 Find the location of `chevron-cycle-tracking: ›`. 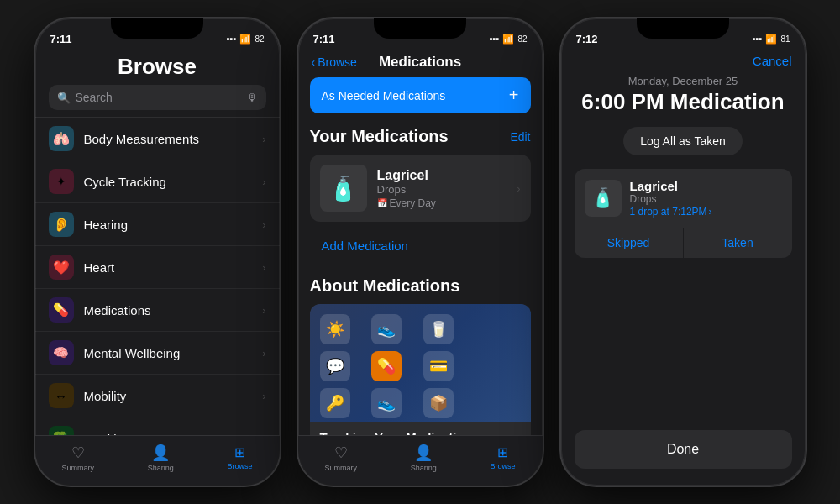

chevron-cycle-tracking: › is located at coordinates (264, 181).